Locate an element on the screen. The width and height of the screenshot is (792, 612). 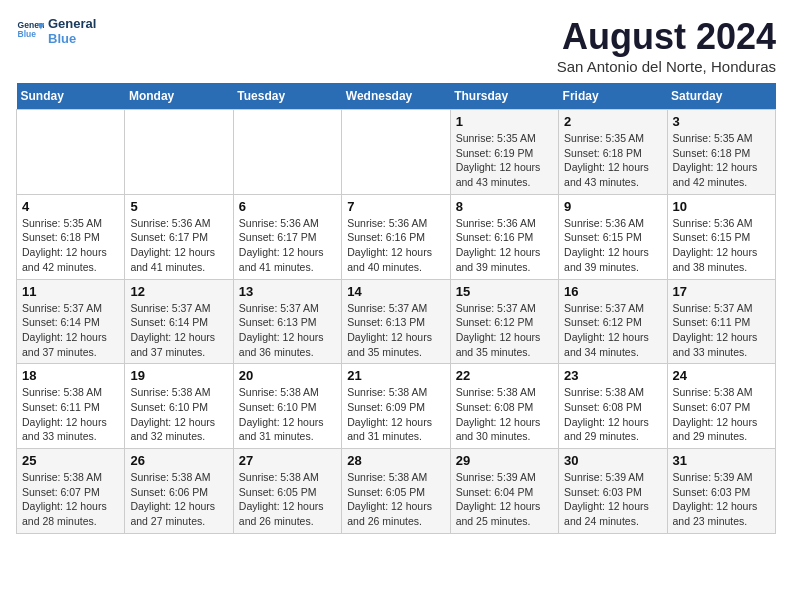
day-number: 8 is located at coordinates (504, 206).